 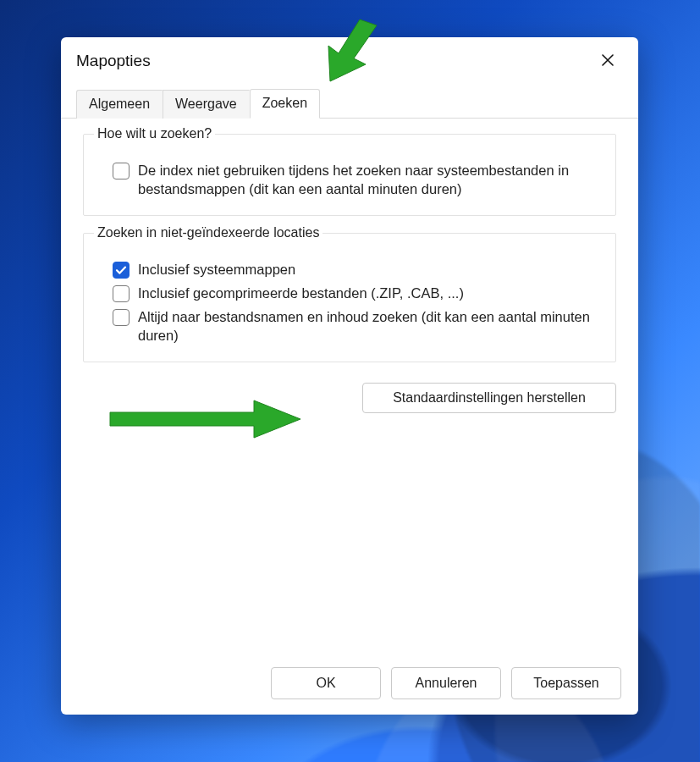 I want to click on restore-defaults-button: Standaardinstellingen herstellen, so click(x=489, y=398).